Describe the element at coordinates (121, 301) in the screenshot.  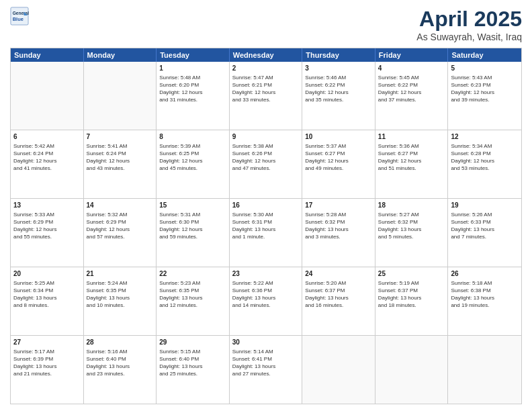
I see `calendar-cell: 21Sunrise: 5:24 AM Sunset: 6:35 PM Dayli…` at that location.